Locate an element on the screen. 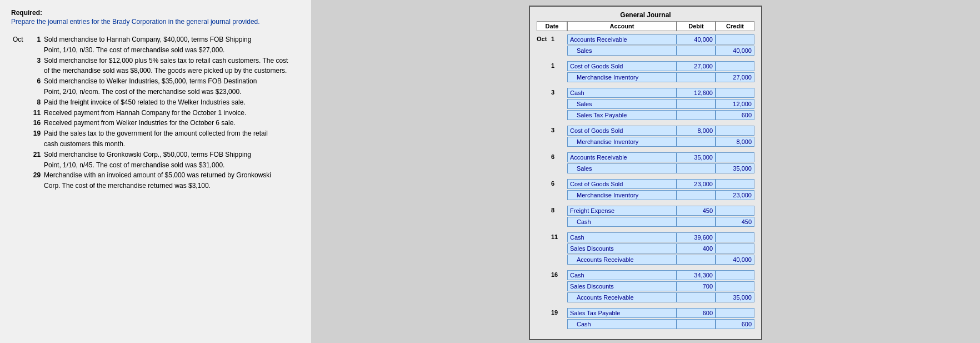  journal-entry-group: Oct1Accounts Receivable40,000Sales40,000 is located at coordinates (646, 45).